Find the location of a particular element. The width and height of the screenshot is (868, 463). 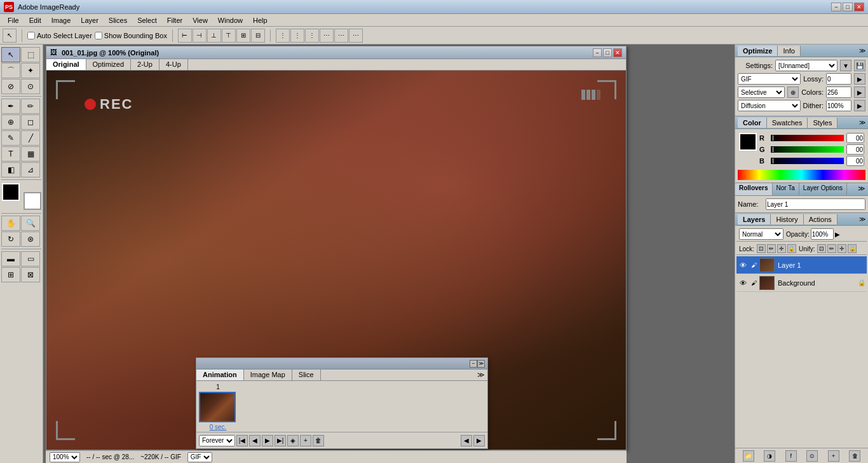

lock-paint-btn: ✏ is located at coordinates (771, 249).